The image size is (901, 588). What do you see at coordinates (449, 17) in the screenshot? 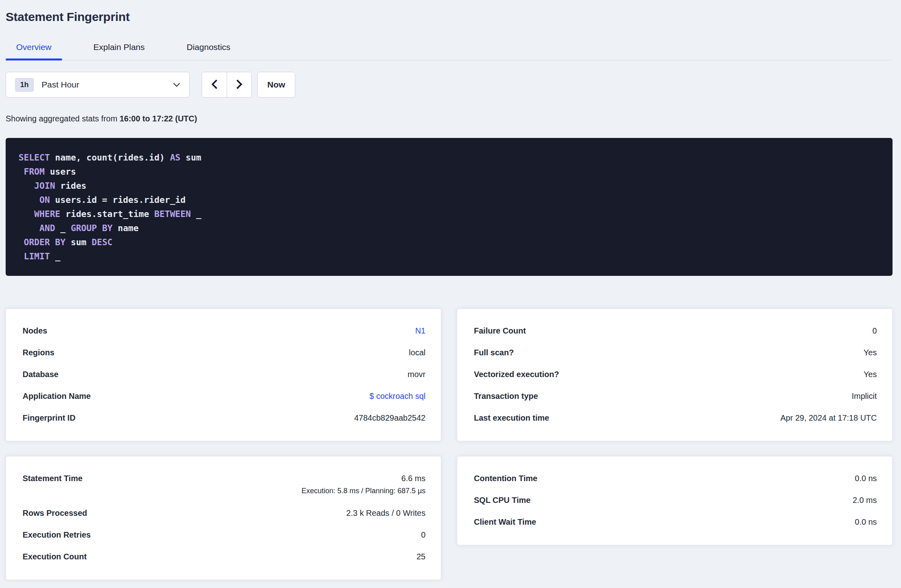
I see `page-title: Statement Fingerprint` at bounding box center [449, 17].